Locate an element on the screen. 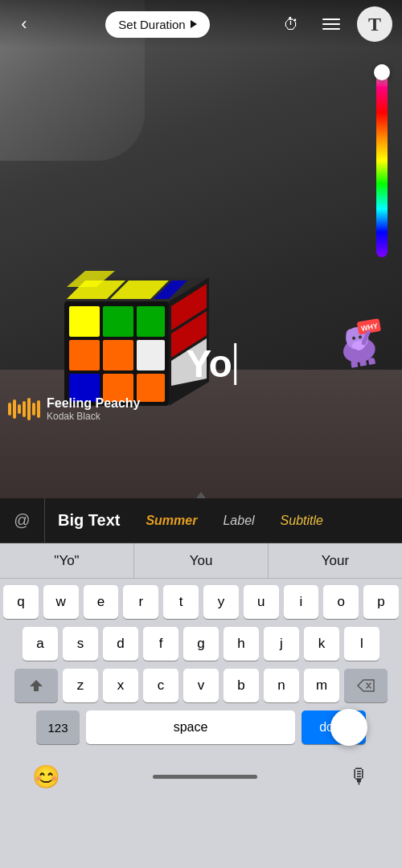 Image resolution: width=402 pixels, height=868 pixels. space-label: space is located at coordinates (191, 727).